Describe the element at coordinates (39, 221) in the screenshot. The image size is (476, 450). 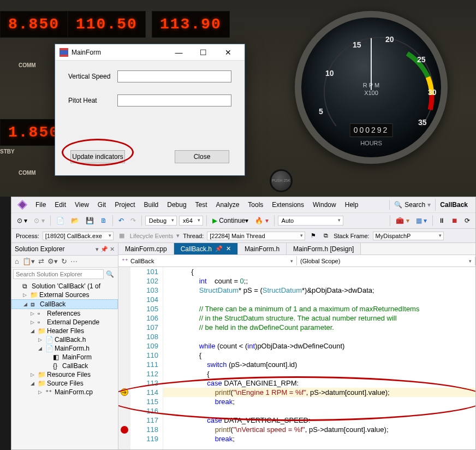
I see `nav-fwd-icon: ⊙ ▾` at that location.